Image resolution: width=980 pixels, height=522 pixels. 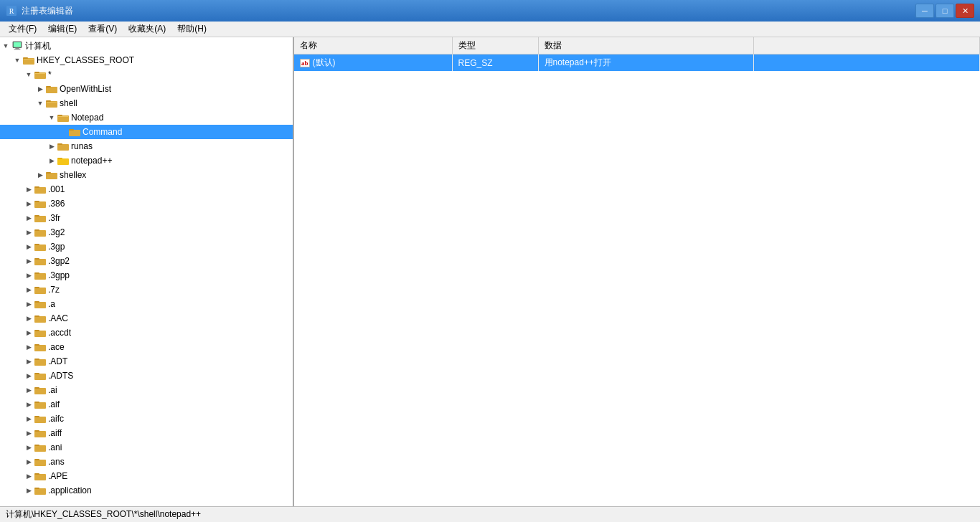 What do you see at coordinates (56, 232) in the screenshot?
I see `tree-node-label: .3g2` at bounding box center [56, 232].